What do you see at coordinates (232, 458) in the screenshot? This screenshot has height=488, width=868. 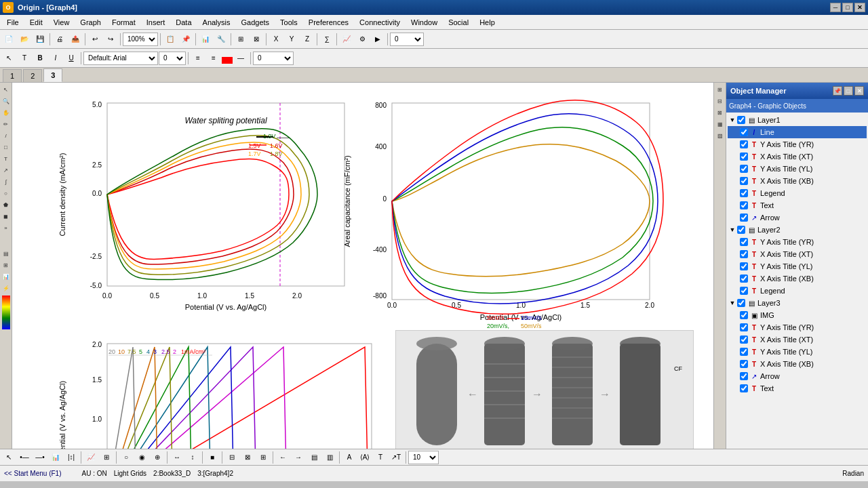 I see `bt-14: ⊟` at bounding box center [232, 458].